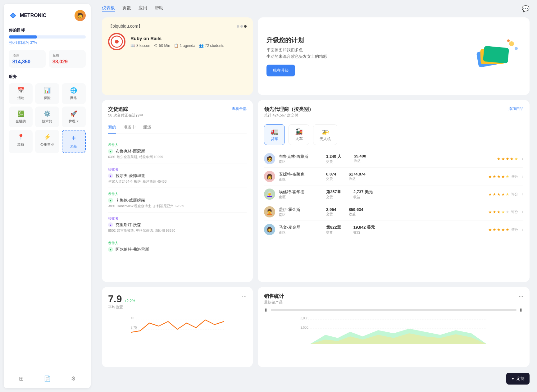 Image resolution: width=537 pixels, height=392 pixels. I want to click on star-3: ★, so click(507, 159).